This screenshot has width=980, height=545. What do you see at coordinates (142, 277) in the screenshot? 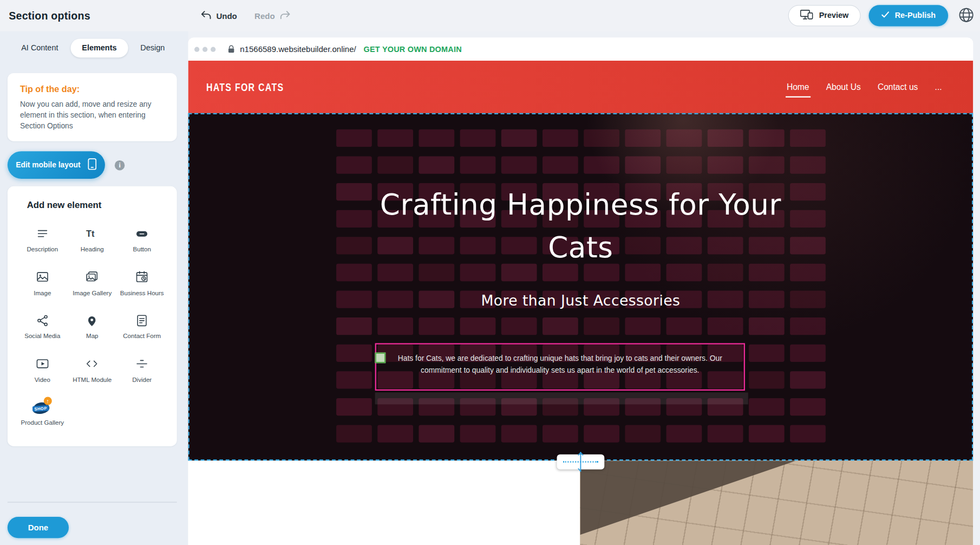
I see `business-hours-icon` at bounding box center [142, 277].